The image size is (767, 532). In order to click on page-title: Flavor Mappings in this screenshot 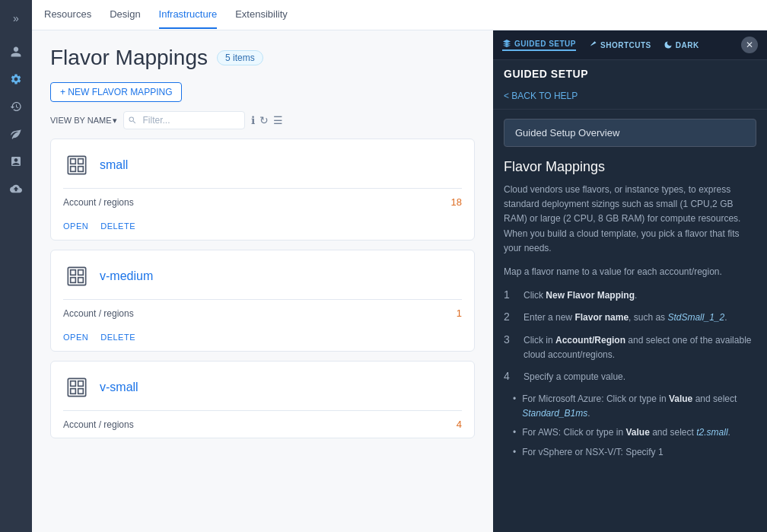, I will do `click(129, 58)`.